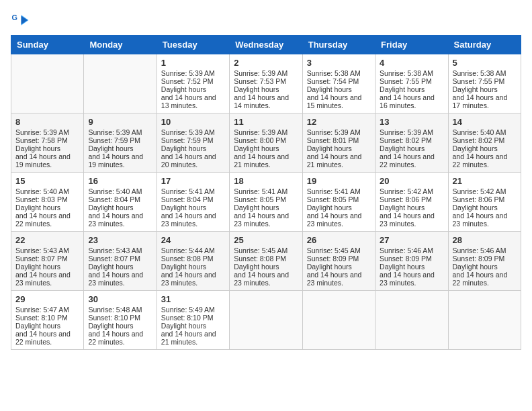 The height and width of the screenshot is (411, 532). Describe the element at coordinates (479, 199) in the screenshot. I see `sunset-label: Sunset: 8:06 PM` at that location.